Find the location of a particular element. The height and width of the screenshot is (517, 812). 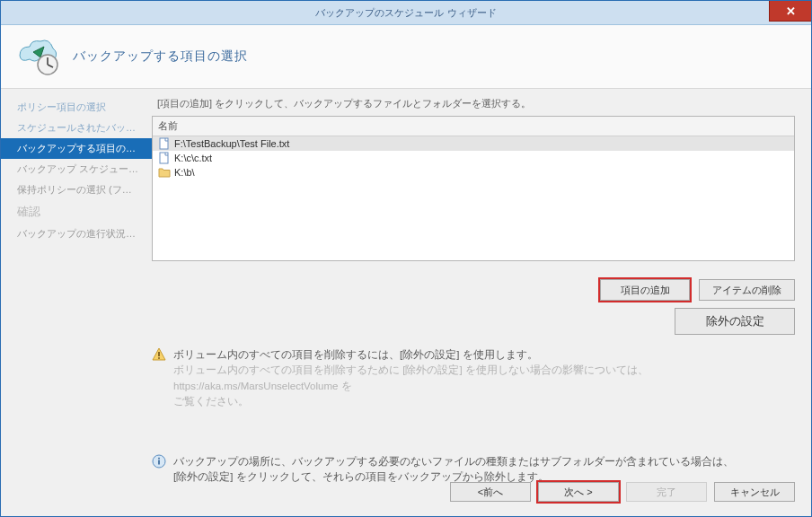

wizard-heading: バックアップする項目の選択 is located at coordinates (160, 57).